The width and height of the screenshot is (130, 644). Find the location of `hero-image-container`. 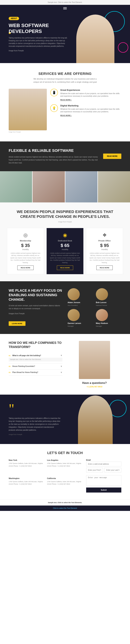

hero-image-container is located at coordinates (95, 36).